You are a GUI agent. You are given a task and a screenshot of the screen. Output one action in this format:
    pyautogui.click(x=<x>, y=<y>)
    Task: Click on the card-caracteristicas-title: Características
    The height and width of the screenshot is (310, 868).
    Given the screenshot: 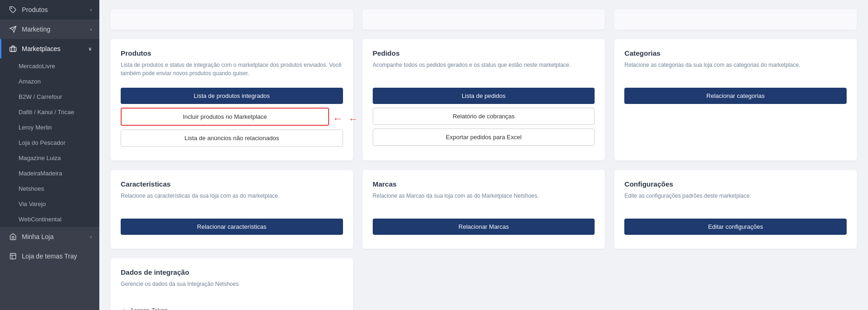 What is the action you would take?
    pyautogui.click(x=232, y=184)
    